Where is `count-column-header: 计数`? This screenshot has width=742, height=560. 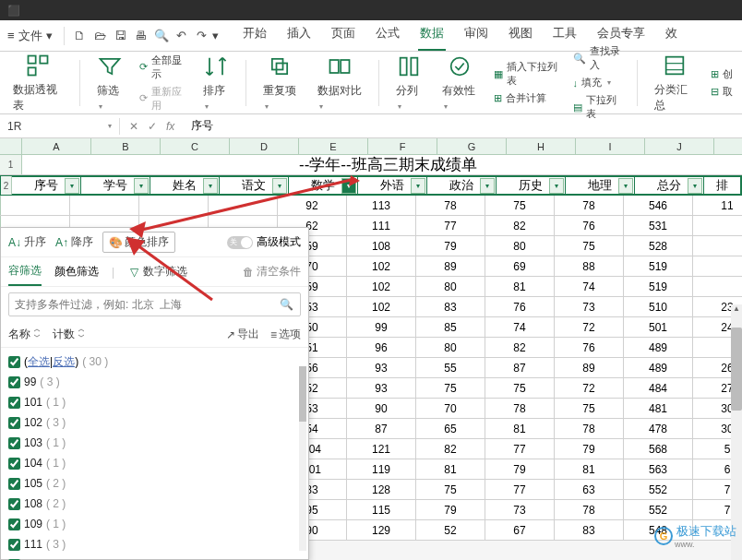 count-column-header: 计数 is located at coordinates (69, 334).